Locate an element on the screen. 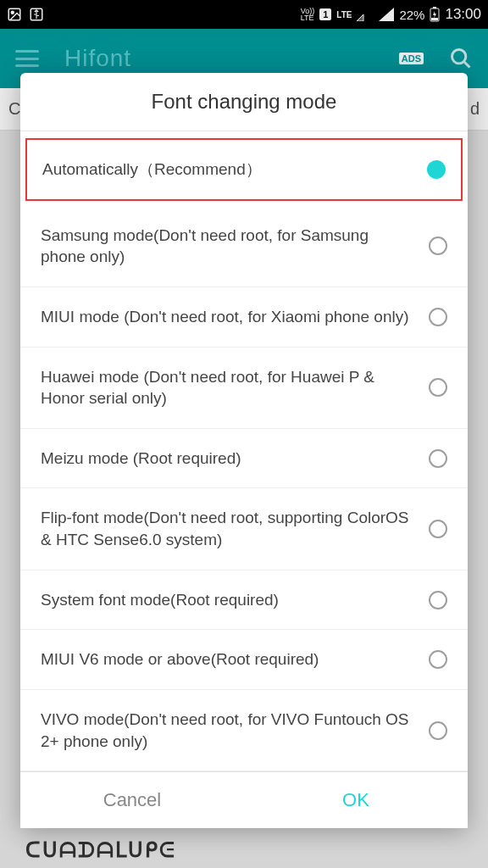 This screenshot has height=868, width=488. option-row: Automatically（Recommend） is located at coordinates (244, 170).